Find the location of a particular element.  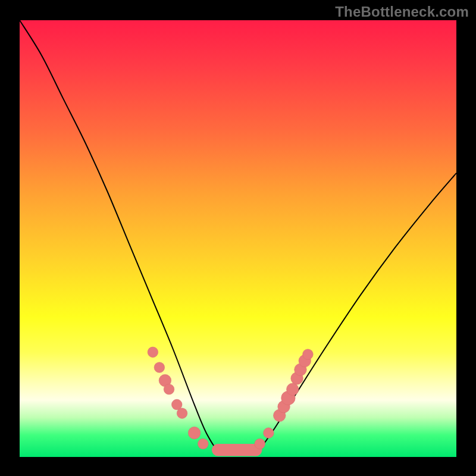

marker-group is located at coordinates (230, 398).